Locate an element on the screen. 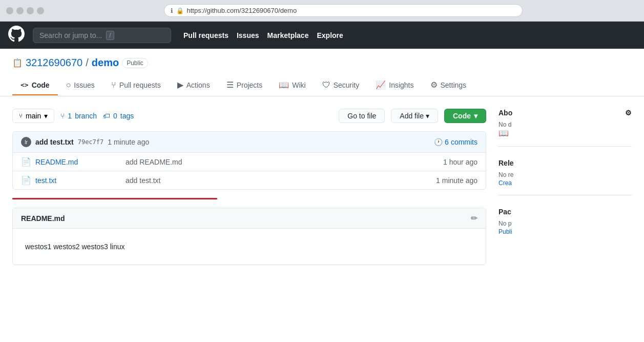 This screenshot has height=342, width=644. branch-selector-name: main is located at coordinates (33, 116).